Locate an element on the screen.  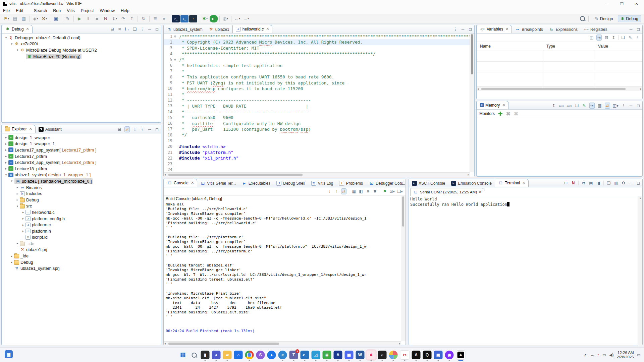
tree-item-design-1-wrapper: ▸⌐design_1_wrapper is located at coordinates (81, 137).